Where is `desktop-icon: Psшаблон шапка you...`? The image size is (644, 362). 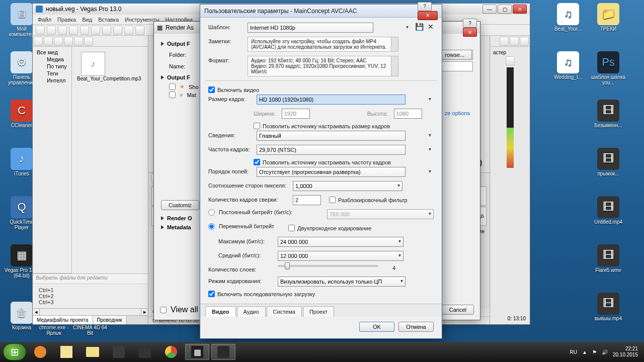 desktop-icon: Psшаблон шапка you... is located at coordinates (608, 68).